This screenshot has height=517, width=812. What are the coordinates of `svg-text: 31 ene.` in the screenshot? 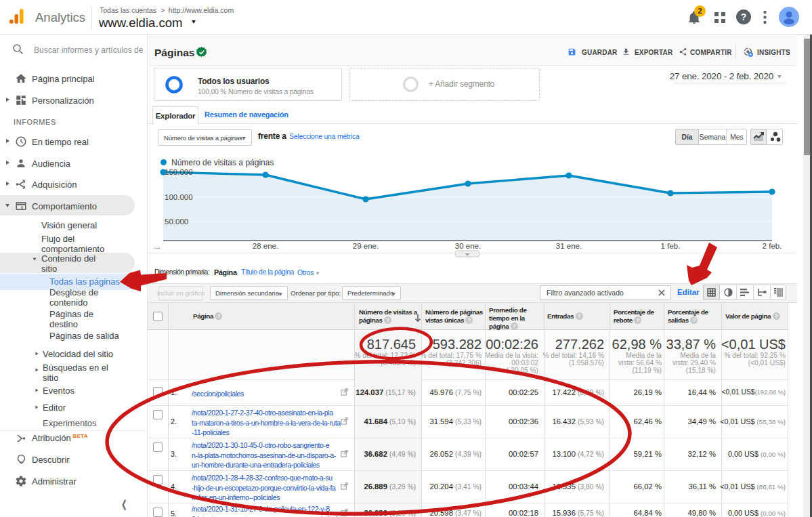 It's located at (569, 246).